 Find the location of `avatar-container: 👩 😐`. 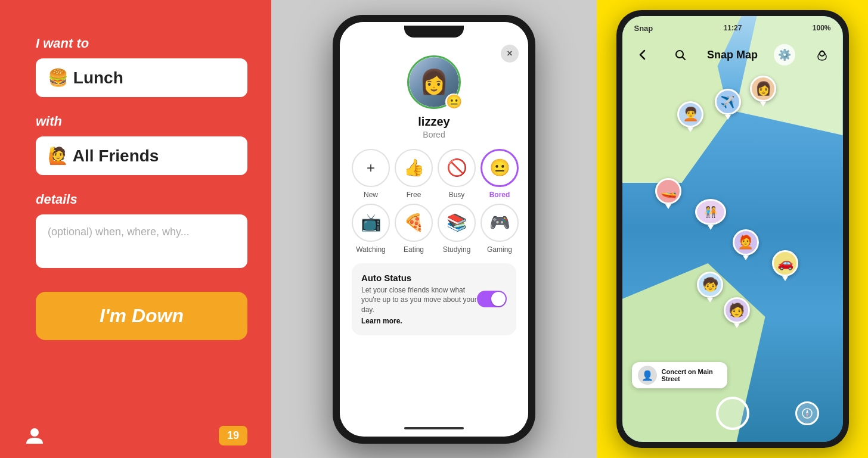

avatar-container: 👩 😐 is located at coordinates (434, 82).